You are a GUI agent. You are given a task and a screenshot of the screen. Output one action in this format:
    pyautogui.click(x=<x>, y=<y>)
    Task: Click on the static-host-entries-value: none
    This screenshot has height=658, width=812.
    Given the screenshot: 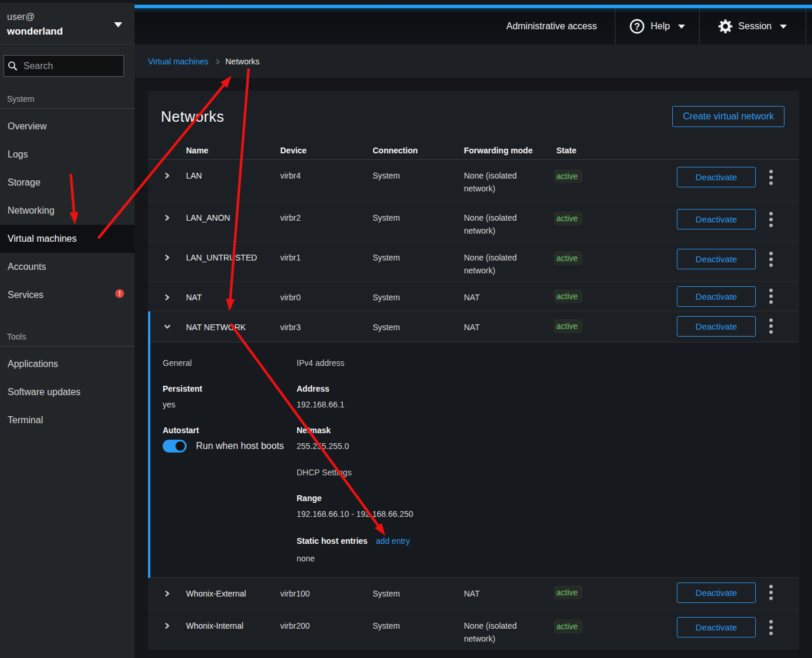 What is the action you would take?
    pyautogui.click(x=548, y=558)
    